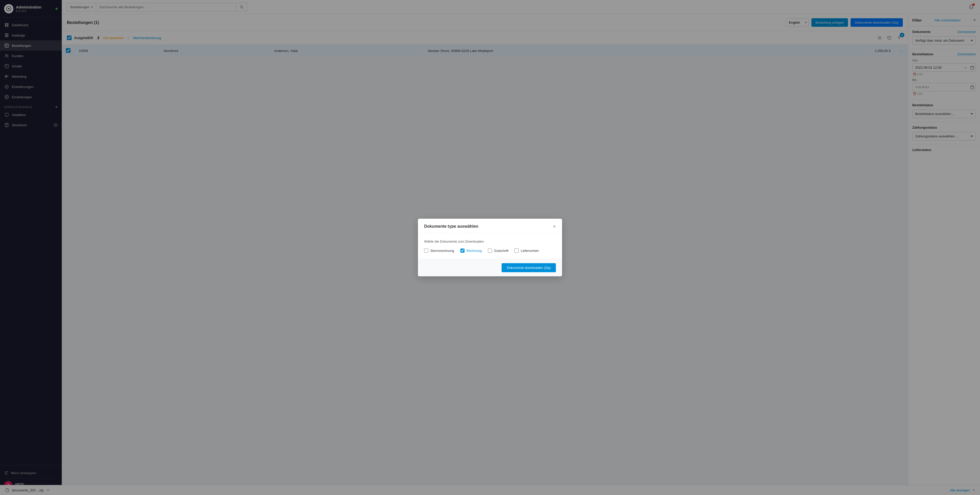 This screenshot has width=980, height=495. I want to click on lieferschein-checkbox, so click(517, 251).